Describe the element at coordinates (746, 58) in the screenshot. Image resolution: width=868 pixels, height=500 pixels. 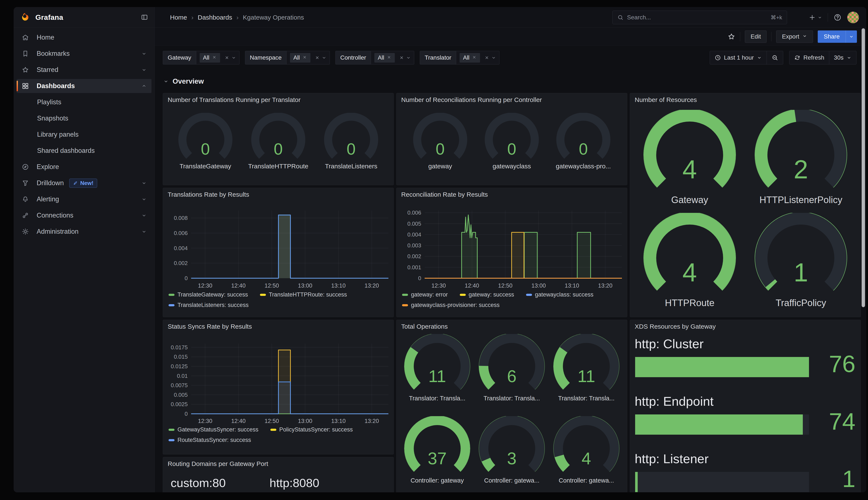
I see `time-range-group: Last 1 hour` at that location.